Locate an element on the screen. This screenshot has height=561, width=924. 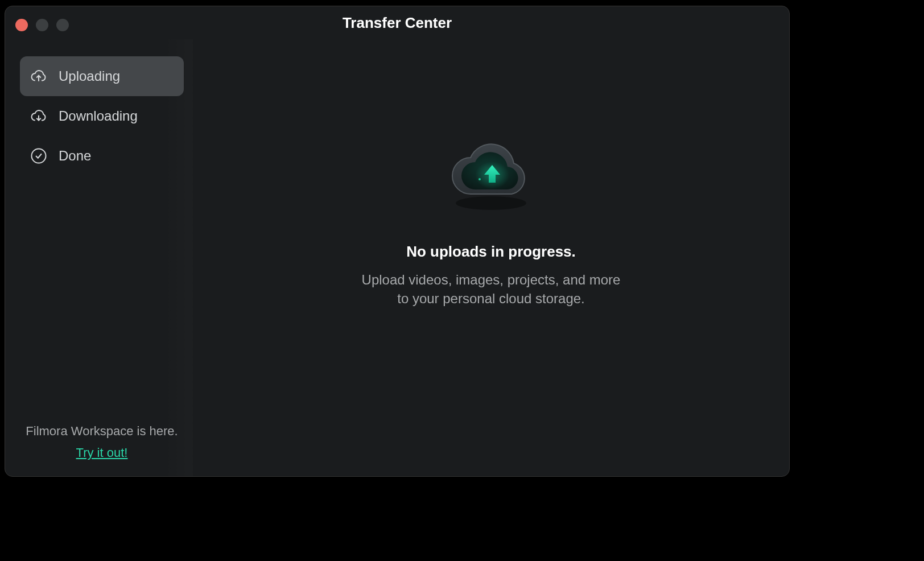
cloud-download-icon is located at coordinates (39, 116).